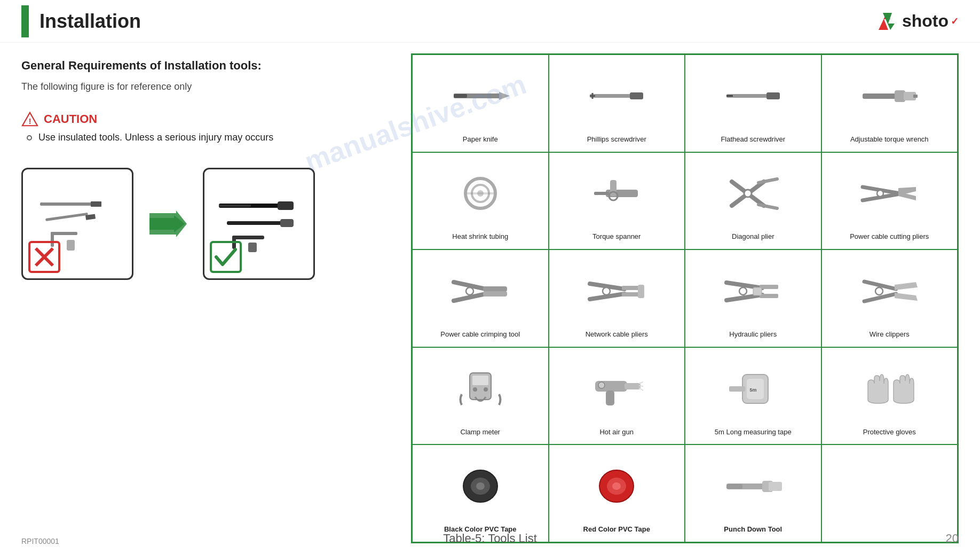 This screenshot has height=554, width=980. What do you see at coordinates (41, 541) in the screenshot?
I see `footer-doc-id: RPIT00001` at bounding box center [41, 541].